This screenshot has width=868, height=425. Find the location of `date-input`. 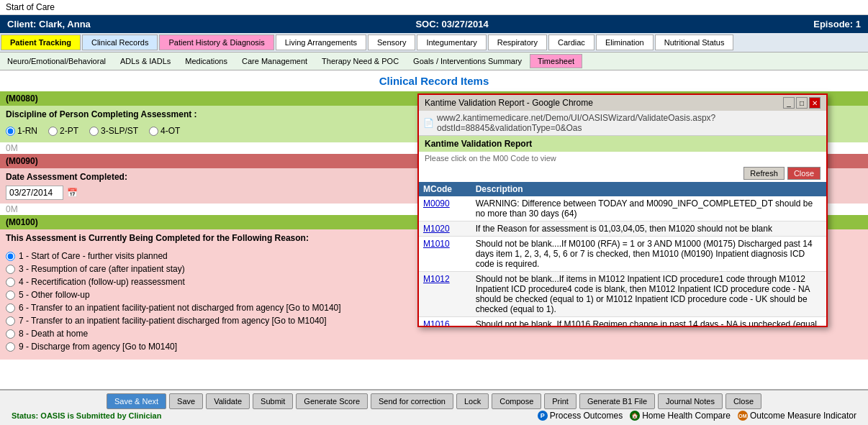

date-input is located at coordinates (35, 193).